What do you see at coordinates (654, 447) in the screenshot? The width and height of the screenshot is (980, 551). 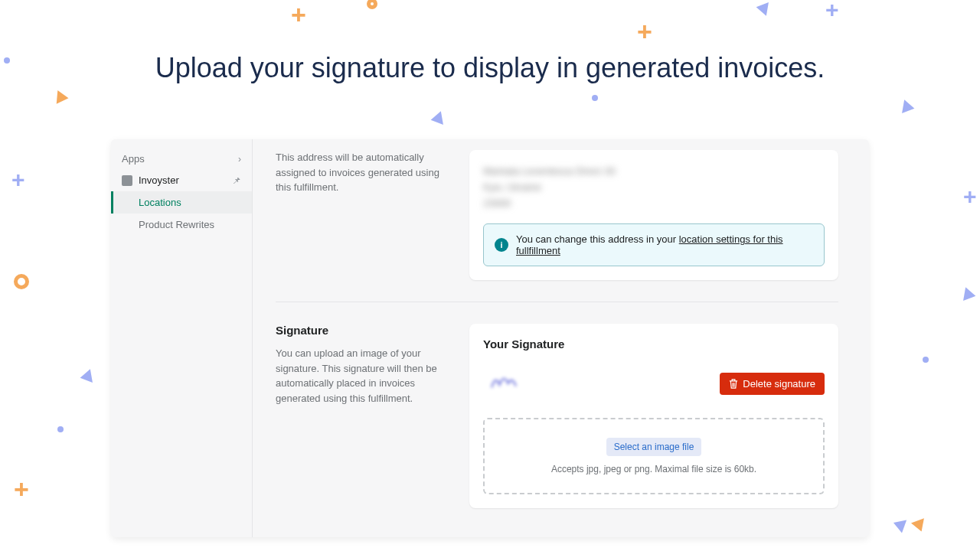 I see `select-file-button: Select an image file` at bounding box center [654, 447].